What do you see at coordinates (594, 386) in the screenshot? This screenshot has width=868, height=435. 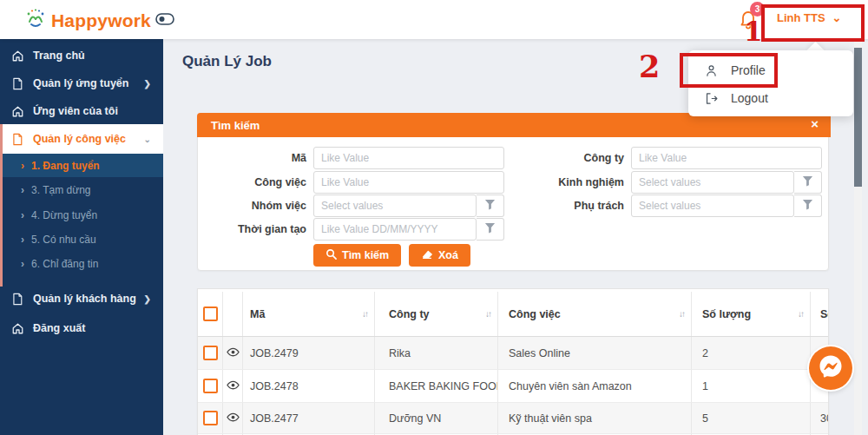 I see `cell-job: Chuyên viên sàn Amazon` at bounding box center [594, 386].